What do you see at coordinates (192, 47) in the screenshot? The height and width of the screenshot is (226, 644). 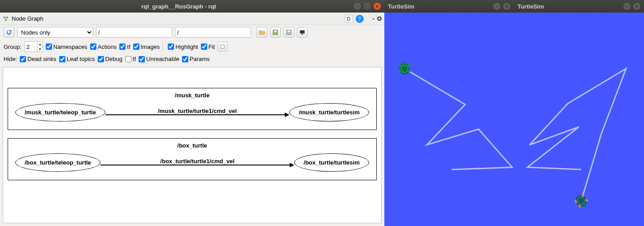 I see `group-row: Group: ▲▼ Namespaces Actions tf Images H…` at bounding box center [192, 47].